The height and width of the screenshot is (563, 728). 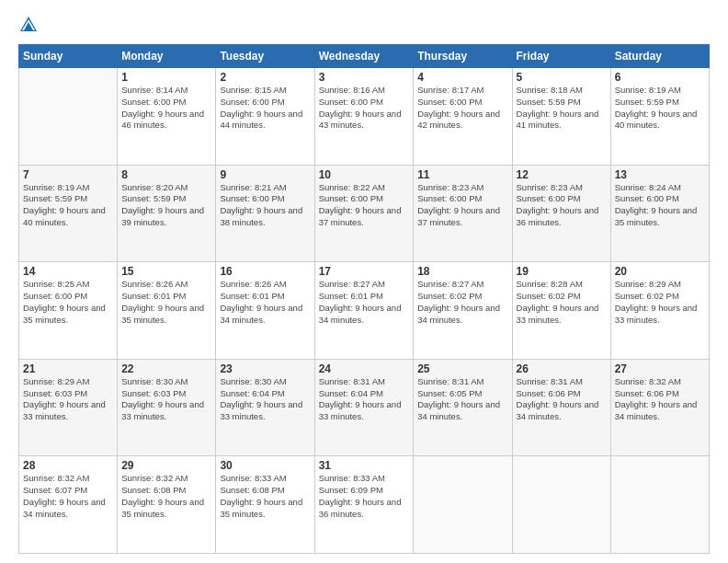 What do you see at coordinates (265, 465) in the screenshot?
I see `day-number: 30` at bounding box center [265, 465].